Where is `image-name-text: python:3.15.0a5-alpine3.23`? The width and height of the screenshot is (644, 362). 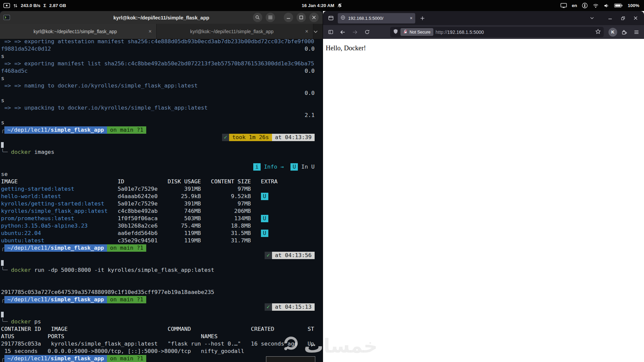 image-name-text: python:3.15.0a5-alpine3.23 is located at coordinates (59, 226).